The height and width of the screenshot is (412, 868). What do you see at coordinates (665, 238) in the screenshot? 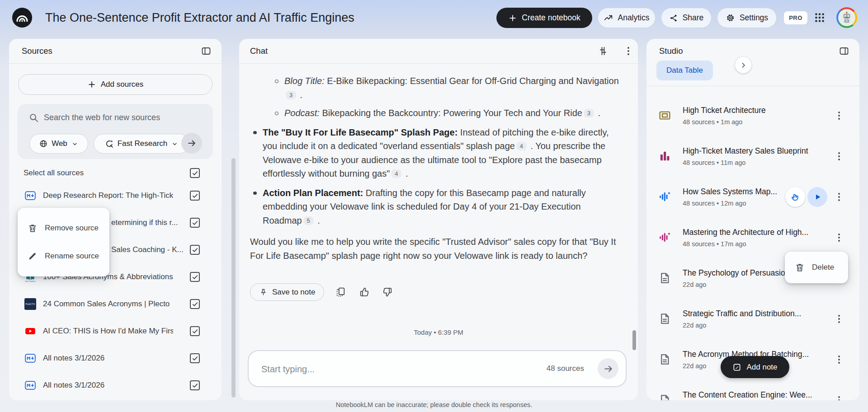
I see `audio-waveform-icon` at bounding box center [665, 238].